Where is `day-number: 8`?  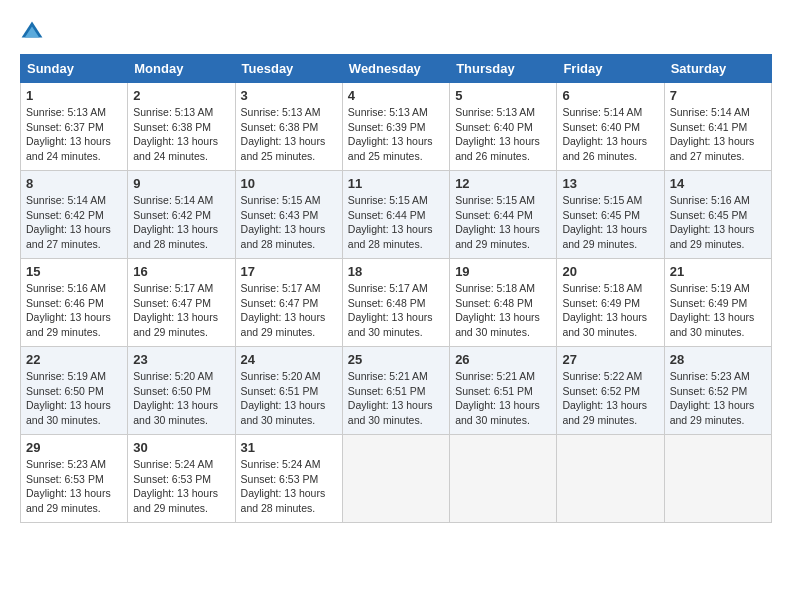
day-number: 8 is located at coordinates (74, 184).